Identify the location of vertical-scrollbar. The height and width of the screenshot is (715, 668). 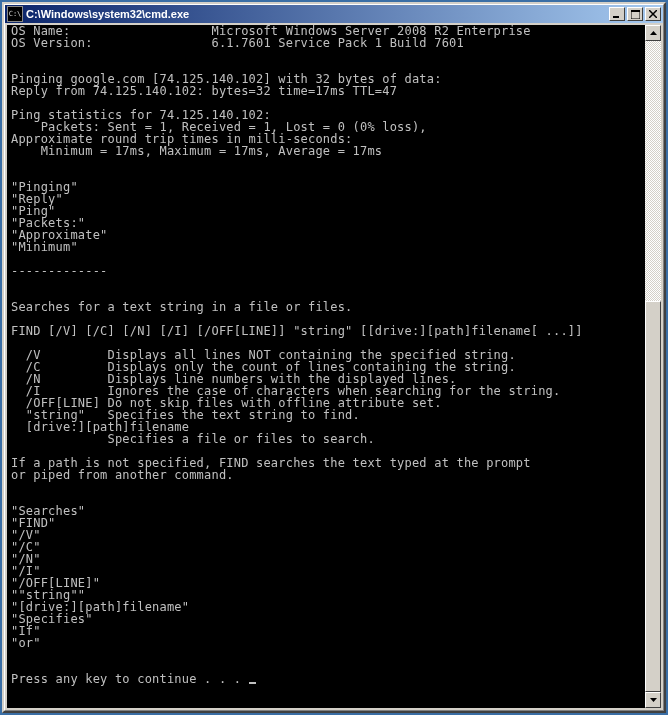
(653, 366).